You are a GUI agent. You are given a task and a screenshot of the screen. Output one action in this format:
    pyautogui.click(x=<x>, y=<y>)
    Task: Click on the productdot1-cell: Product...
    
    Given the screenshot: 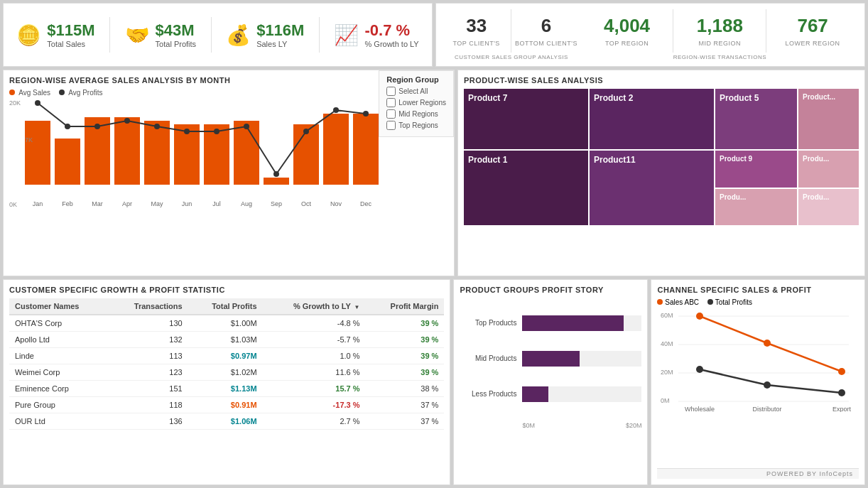 What is the action you would take?
    pyautogui.click(x=828, y=119)
    